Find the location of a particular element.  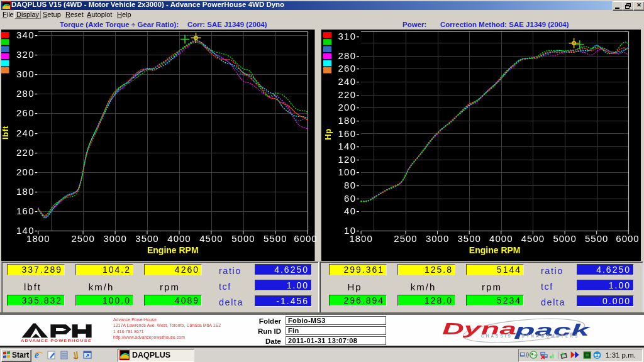

svg-text: ADVANCE POWERHOUSE is located at coordinates (57, 341).